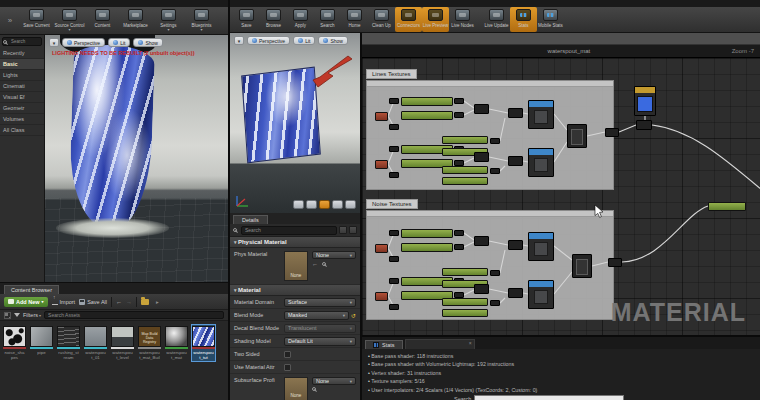 The width and height of the screenshot is (760, 400). Describe the element at coordinates (22, 76) in the screenshot. I see `modes-category: Lights` at that location.